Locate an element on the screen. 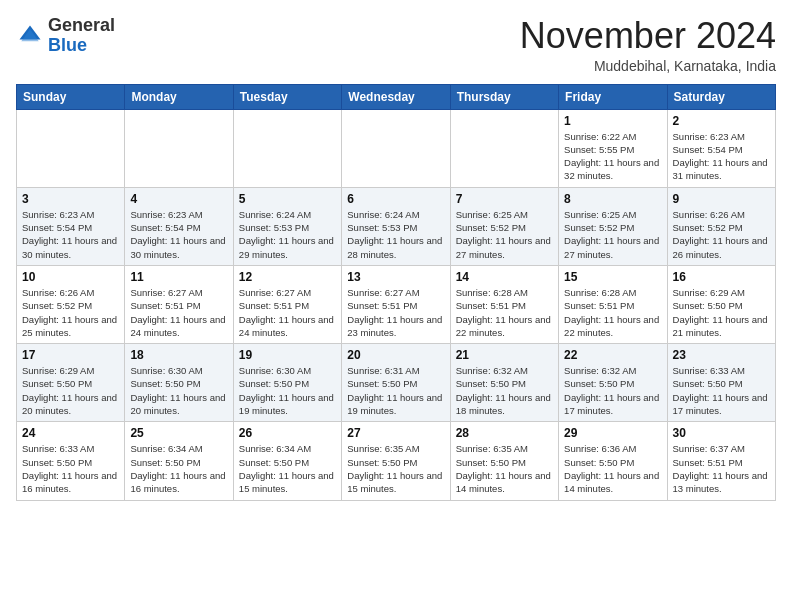  day-number: 18 is located at coordinates (178, 355).